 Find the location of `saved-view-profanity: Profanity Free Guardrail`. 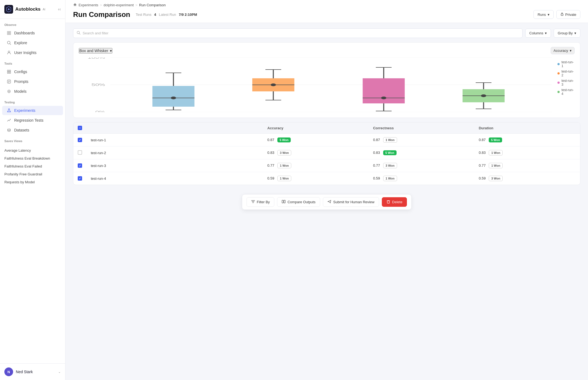

saved-view-profanity: Profanity Free Guardrail is located at coordinates (33, 174).